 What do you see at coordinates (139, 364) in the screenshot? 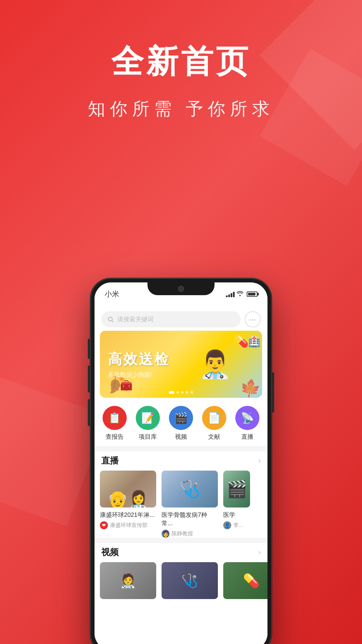
I see `banner-text: 高效送检 多批数据少跑腿!` at bounding box center [139, 364].